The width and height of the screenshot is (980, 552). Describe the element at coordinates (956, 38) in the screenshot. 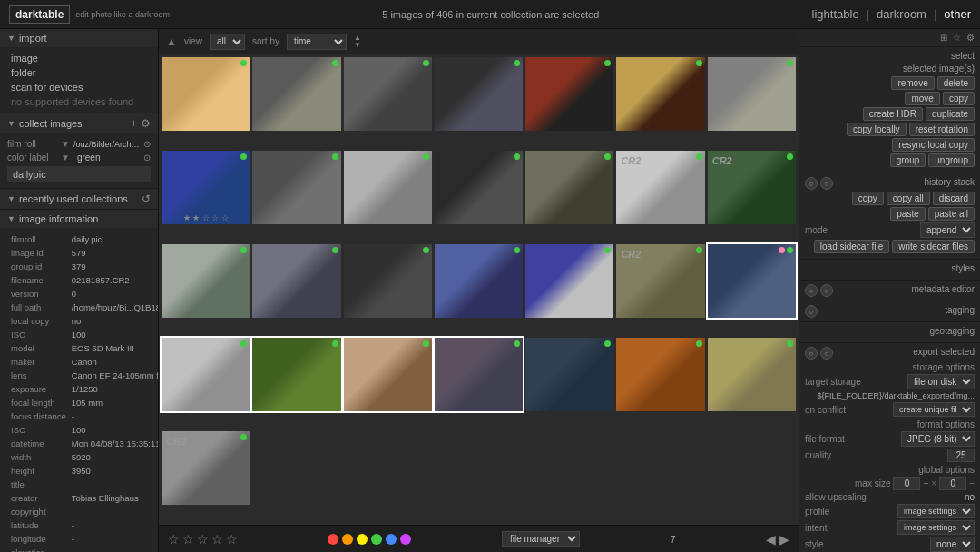

I see `right-star-icon: ☆` at that location.